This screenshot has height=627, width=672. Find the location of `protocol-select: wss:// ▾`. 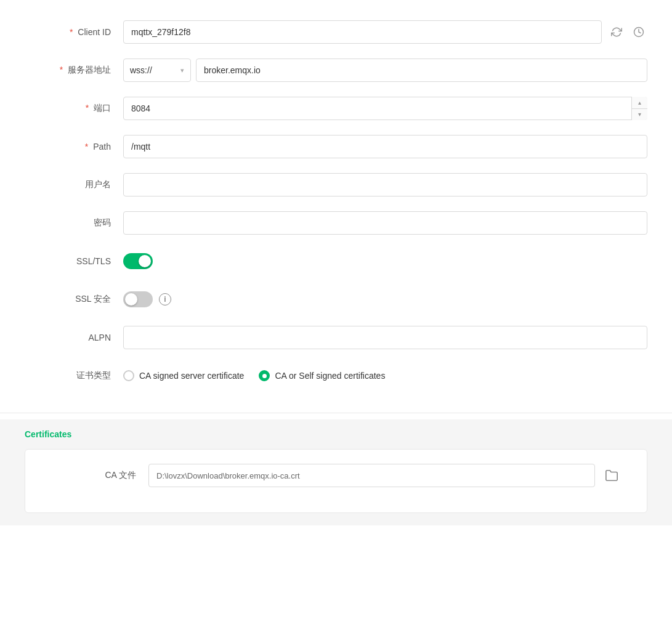

protocol-select: wss:// ▾ is located at coordinates (157, 70).